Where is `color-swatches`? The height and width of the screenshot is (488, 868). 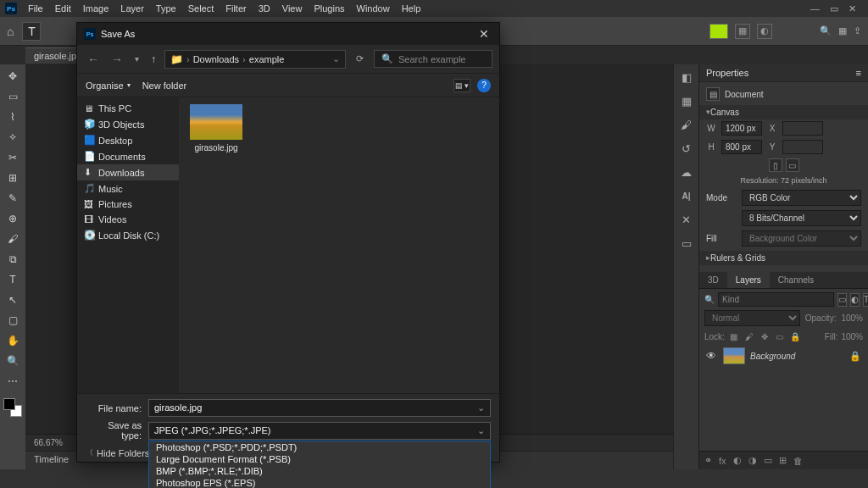 color-swatches is located at coordinates (13, 408).